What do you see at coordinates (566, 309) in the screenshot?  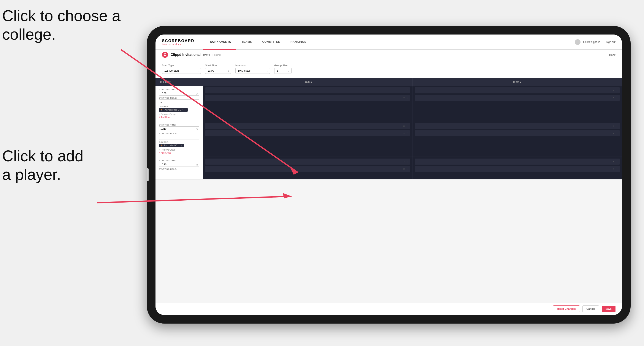 I see `reset-changes-button: Reset Changes` at bounding box center [566, 309].